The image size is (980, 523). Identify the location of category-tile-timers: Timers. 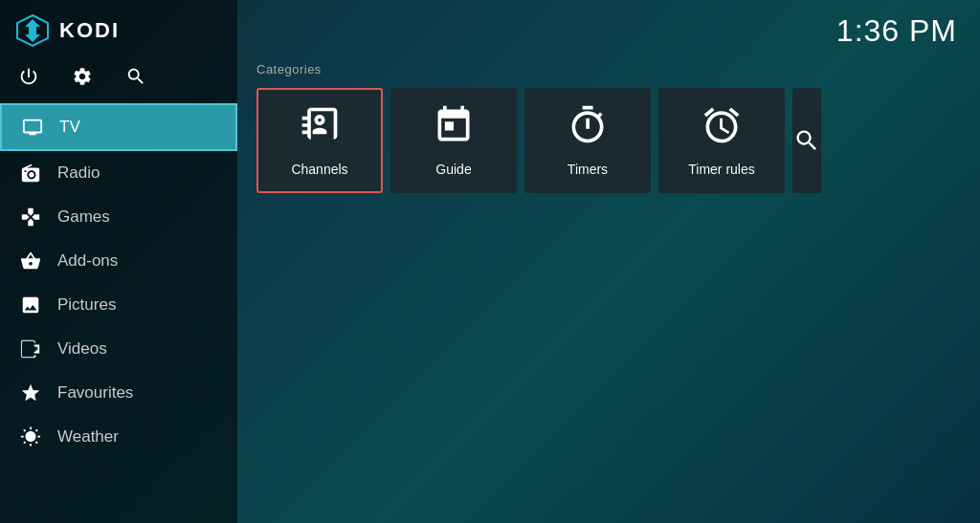
(588, 141).